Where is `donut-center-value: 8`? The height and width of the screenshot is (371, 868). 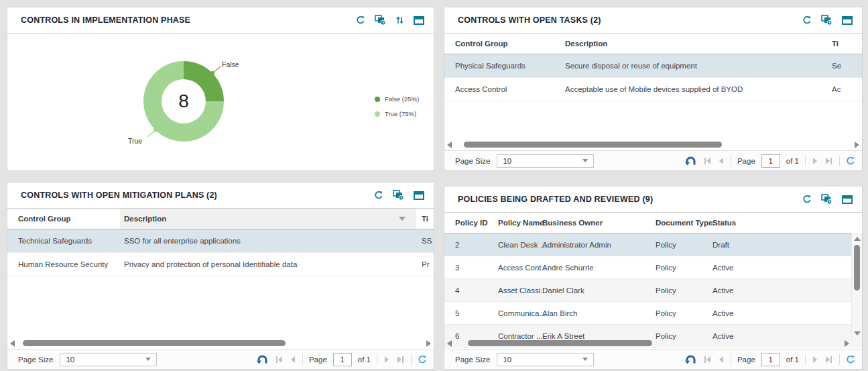 donut-center-value: 8 is located at coordinates (184, 101).